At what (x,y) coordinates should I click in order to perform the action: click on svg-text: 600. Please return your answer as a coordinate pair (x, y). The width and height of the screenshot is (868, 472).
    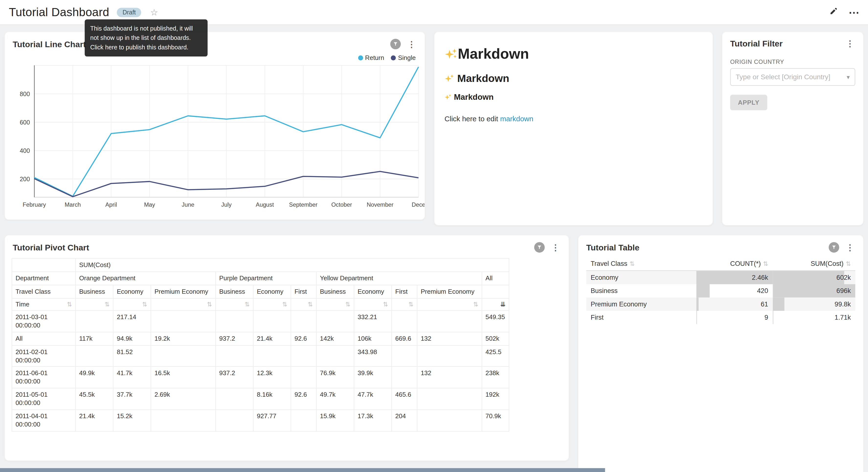
    Looking at the image, I should click on (25, 122).